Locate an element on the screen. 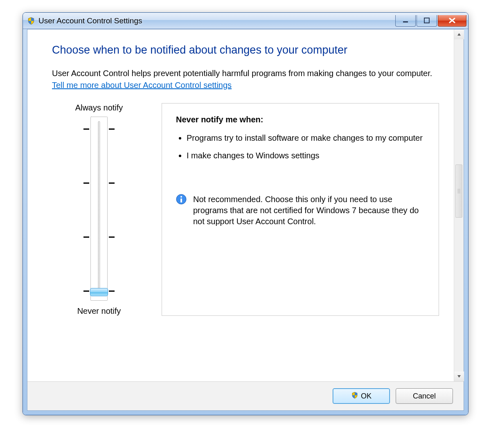  slider-top-label: Always notify is located at coordinates (99, 108).